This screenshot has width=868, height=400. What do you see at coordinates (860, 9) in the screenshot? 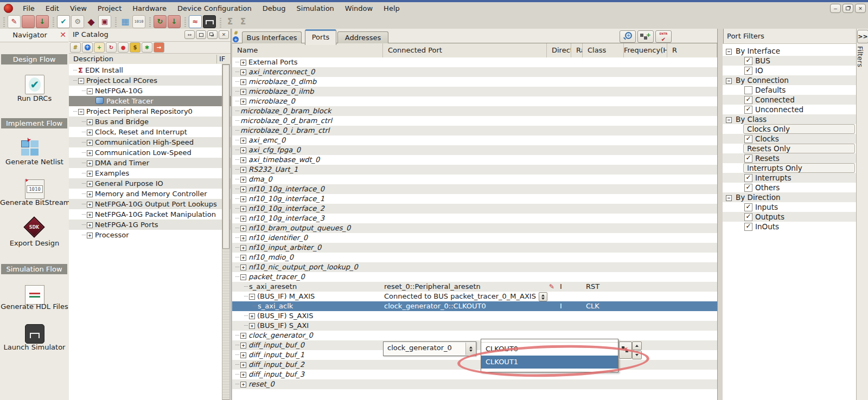
I see `close-icon: ✕` at bounding box center [860, 9].